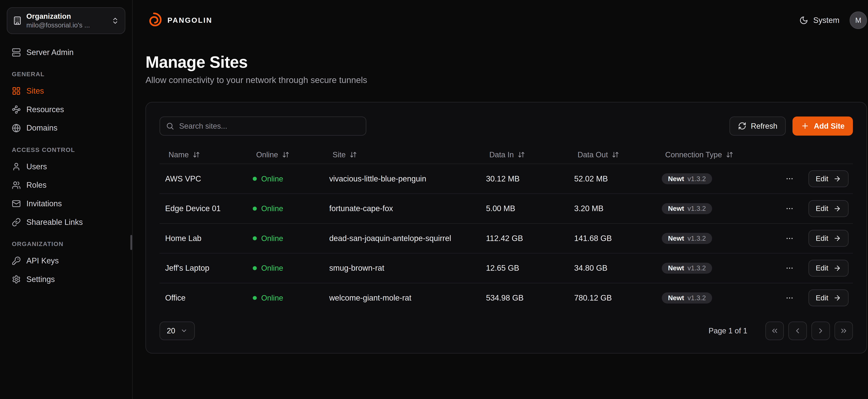 The width and height of the screenshot is (868, 399). What do you see at coordinates (35, 91) in the screenshot?
I see `sidebar-item-label: Sites` at bounding box center [35, 91].